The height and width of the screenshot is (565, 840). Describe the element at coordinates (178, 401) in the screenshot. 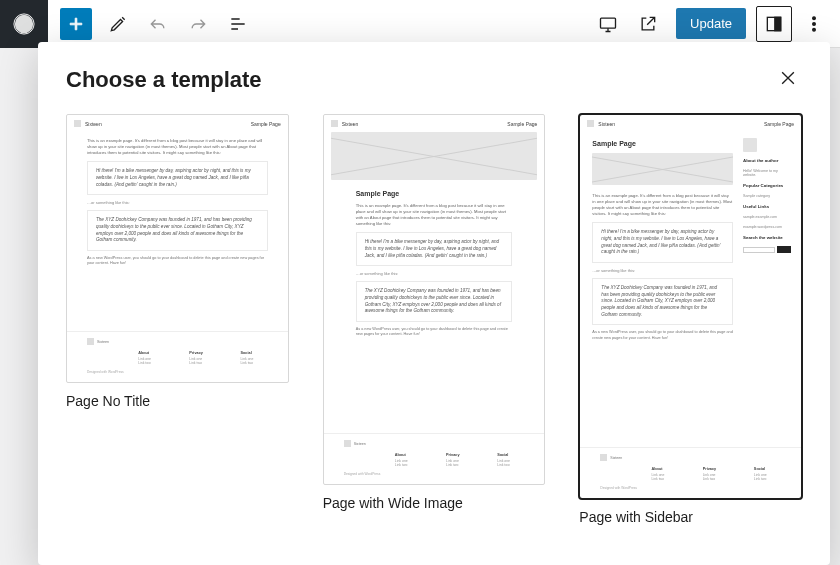

I see `template-label: Page No Title` at that location.